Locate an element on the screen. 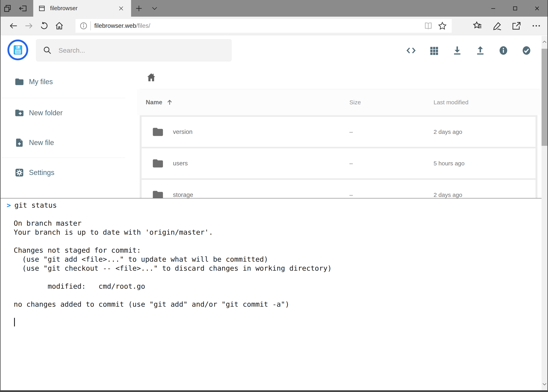 The width and height of the screenshot is (548, 392). file-row-users: users – 5 hours ago is located at coordinates (339, 163).